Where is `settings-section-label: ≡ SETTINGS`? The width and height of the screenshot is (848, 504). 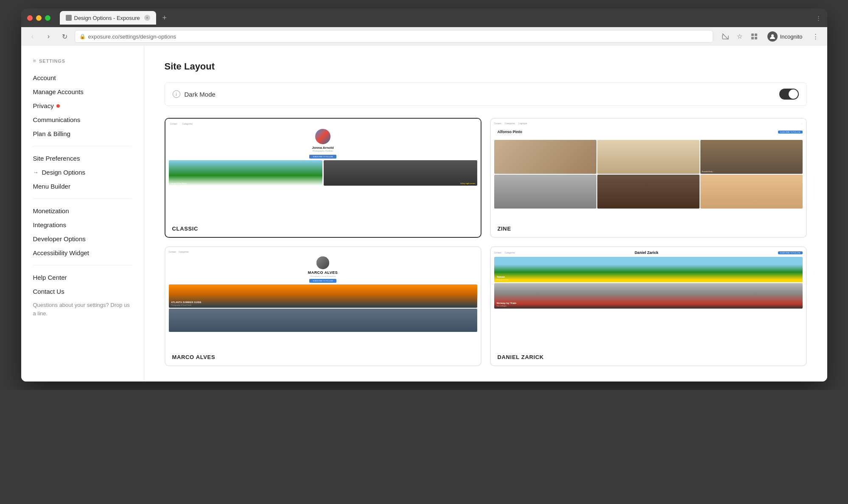
settings-section-label: ≡ SETTINGS is located at coordinates (82, 64).